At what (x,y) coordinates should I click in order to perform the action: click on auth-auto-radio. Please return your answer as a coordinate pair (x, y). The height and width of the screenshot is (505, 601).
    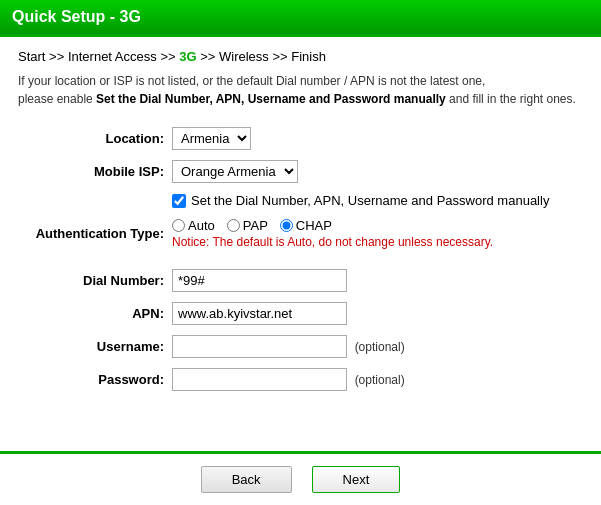
    Looking at the image, I should click on (178, 226).